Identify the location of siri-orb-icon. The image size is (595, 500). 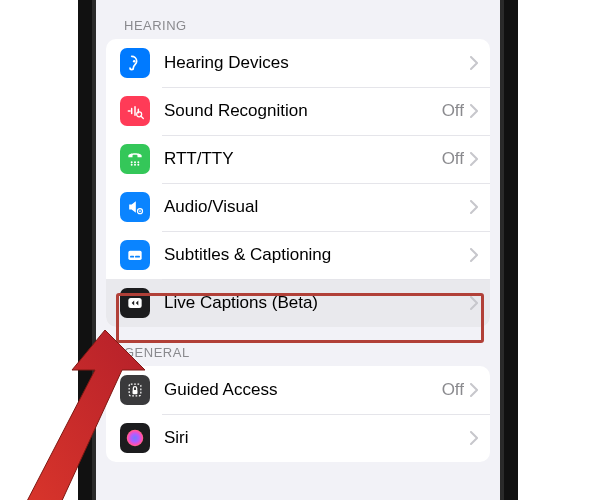
(135, 438).